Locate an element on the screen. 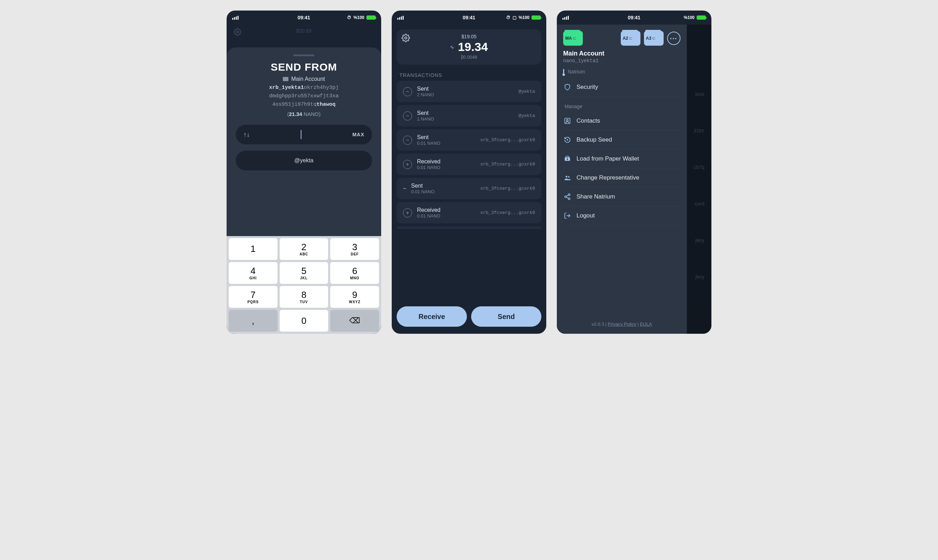 Image resolution: width=938 pixels, height=560 pixels. key-8: 8TUV is located at coordinates (304, 297).